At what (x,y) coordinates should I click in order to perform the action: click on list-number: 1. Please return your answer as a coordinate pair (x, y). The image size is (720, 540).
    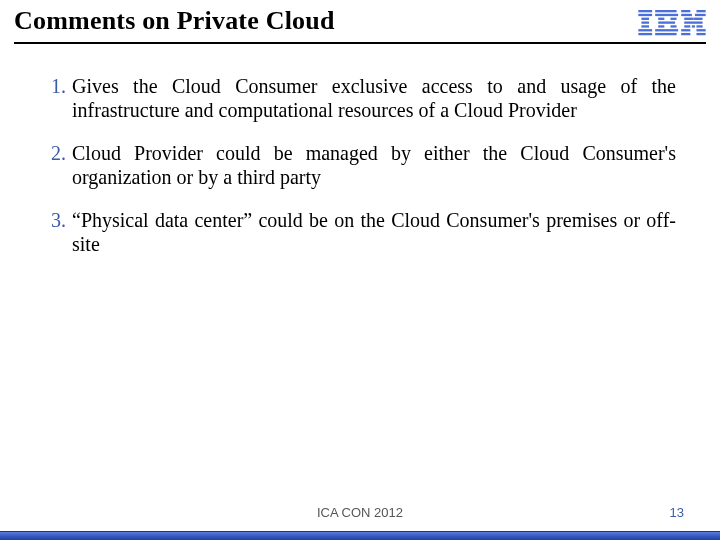
    Looking at the image, I should click on (55, 86).